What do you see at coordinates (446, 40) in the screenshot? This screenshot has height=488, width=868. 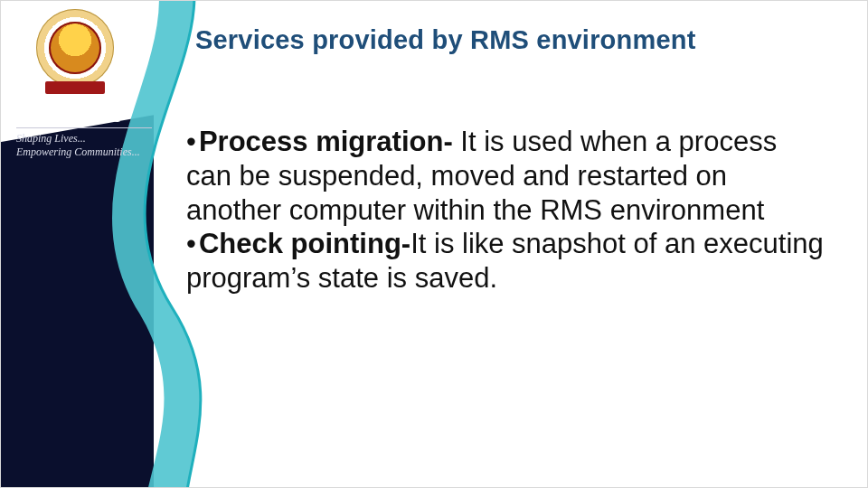 I see `slide-title: Services provided by RMS environment` at bounding box center [446, 40].